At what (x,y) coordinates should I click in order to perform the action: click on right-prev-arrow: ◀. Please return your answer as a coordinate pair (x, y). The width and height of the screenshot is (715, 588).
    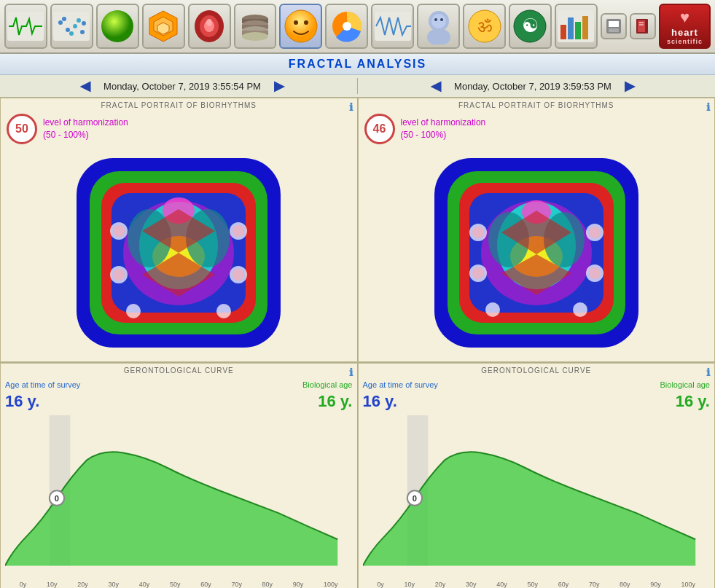
    Looking at the image, I should click on (436, 86).